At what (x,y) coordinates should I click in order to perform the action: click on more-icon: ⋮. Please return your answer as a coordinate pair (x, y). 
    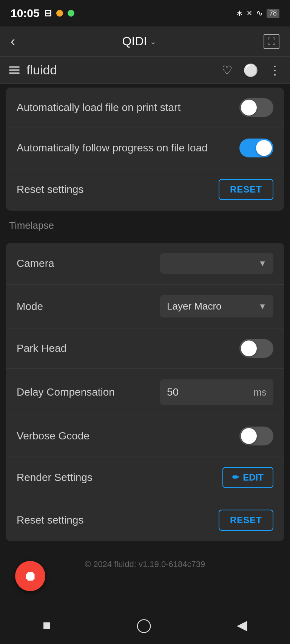
    Looking at the image, I should click on (275, 70).